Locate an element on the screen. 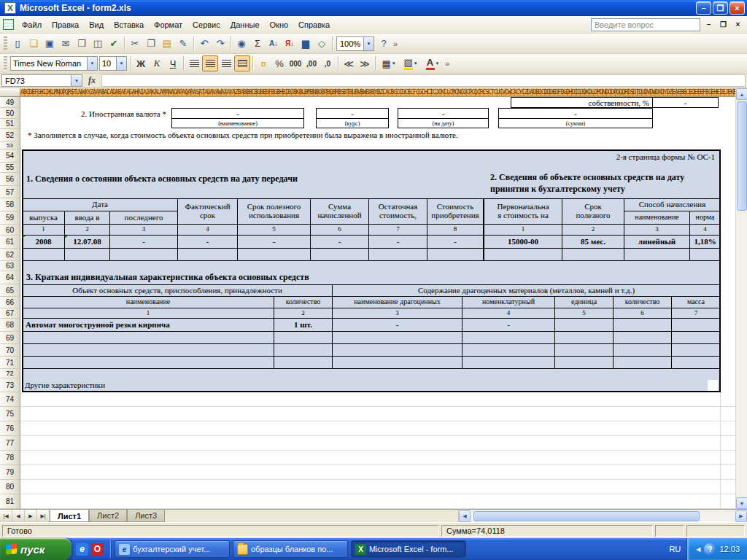 This screenshot has width=747, height=560. status-sum: Сумма=74,0118 is located at coordinates (547, 531).